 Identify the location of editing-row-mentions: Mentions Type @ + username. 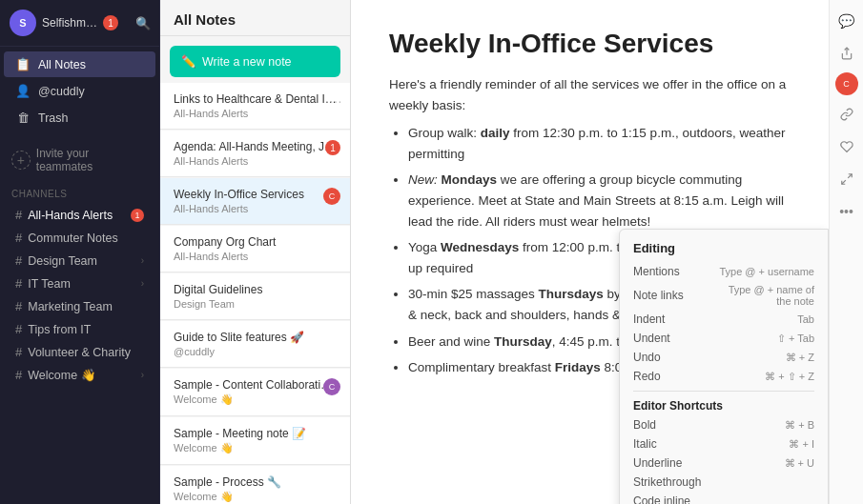
(724, 272).